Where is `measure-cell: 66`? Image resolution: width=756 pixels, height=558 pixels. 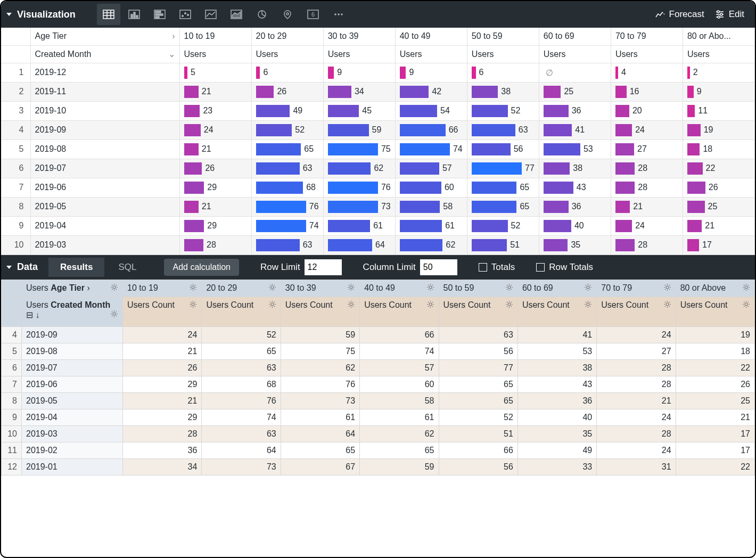 measure-cell: 66 is located at coordinates (399, 334).